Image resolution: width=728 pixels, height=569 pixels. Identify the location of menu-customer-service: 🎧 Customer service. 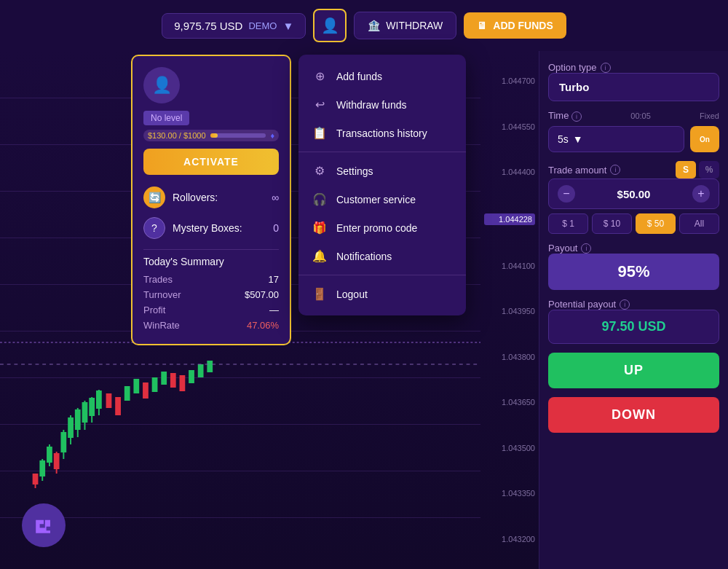
(382, 200).